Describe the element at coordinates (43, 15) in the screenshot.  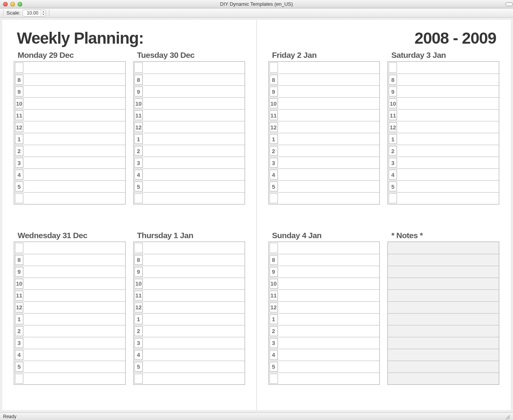
I see `scale-step-down-icon: ▼` at that location.